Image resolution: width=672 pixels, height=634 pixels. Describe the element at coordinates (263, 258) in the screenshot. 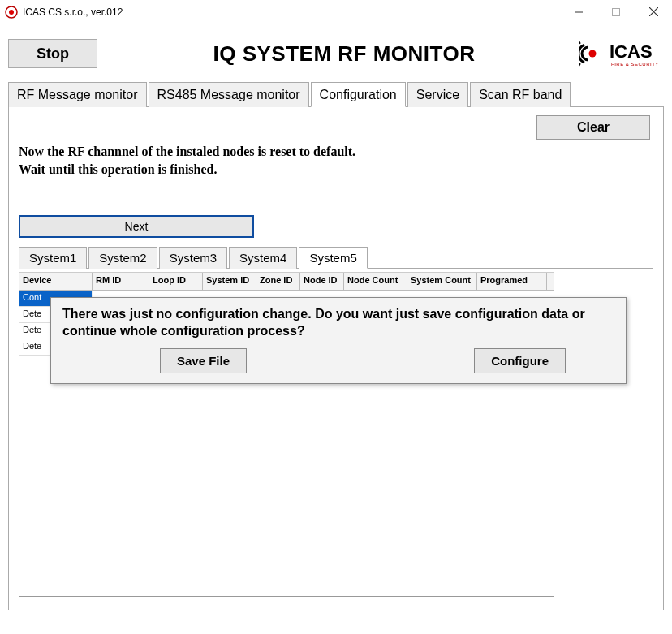

I see `tab-system4: System4` at that location.